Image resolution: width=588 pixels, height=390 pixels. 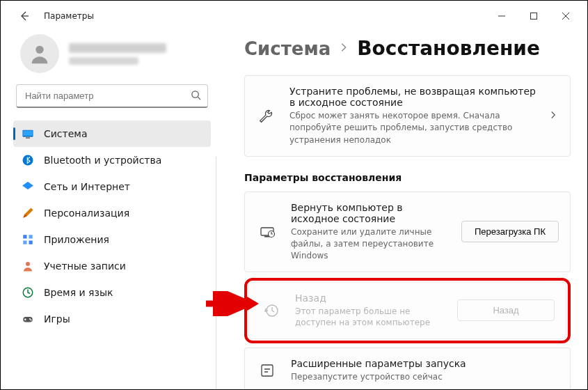 I want to click on gaming-icon, so click(x=28, y=319).